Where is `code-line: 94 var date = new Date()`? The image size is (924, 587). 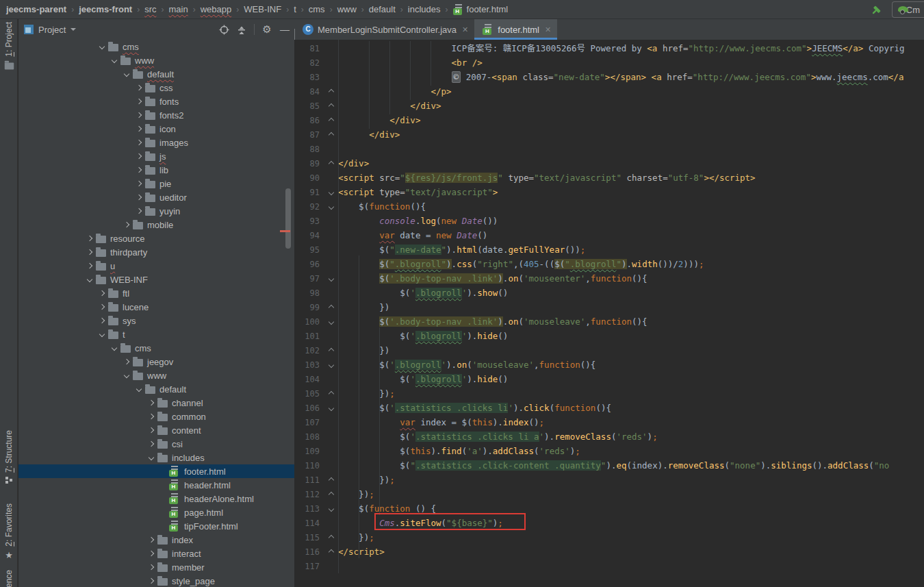 code-line: 94 var date = new Date() is located at coordinates (609, 236).